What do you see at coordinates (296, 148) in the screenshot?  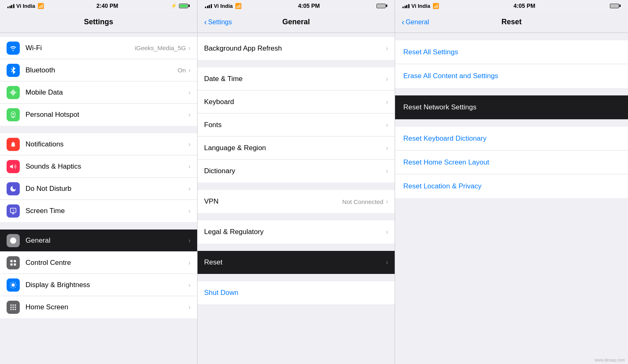 I see `language-row: Language & Region ›` at bounding box center [296, 148].